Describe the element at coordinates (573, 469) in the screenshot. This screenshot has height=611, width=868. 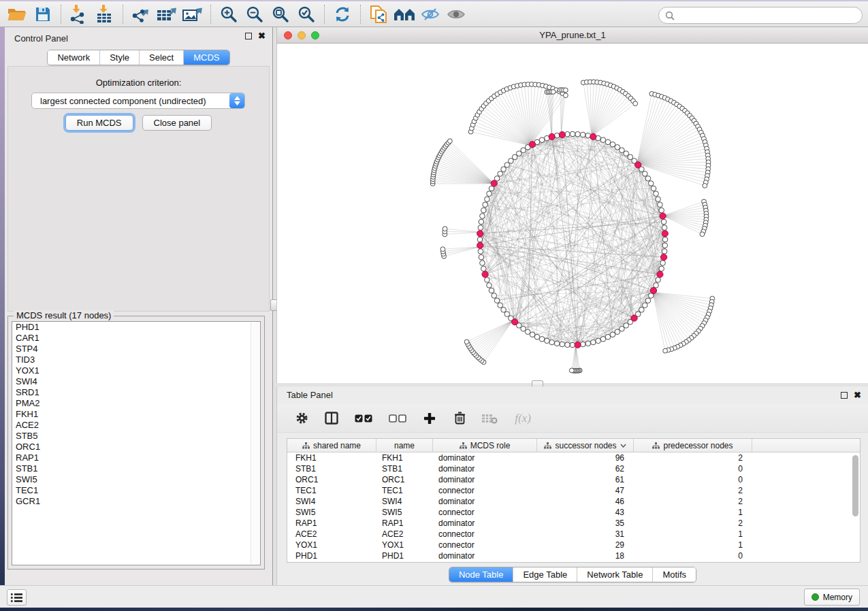
I see `table-row: STB1STB1dominator620` at that location.